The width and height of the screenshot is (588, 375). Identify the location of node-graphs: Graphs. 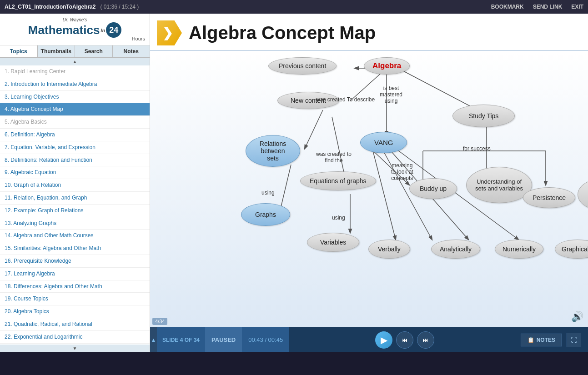
(266, 215).